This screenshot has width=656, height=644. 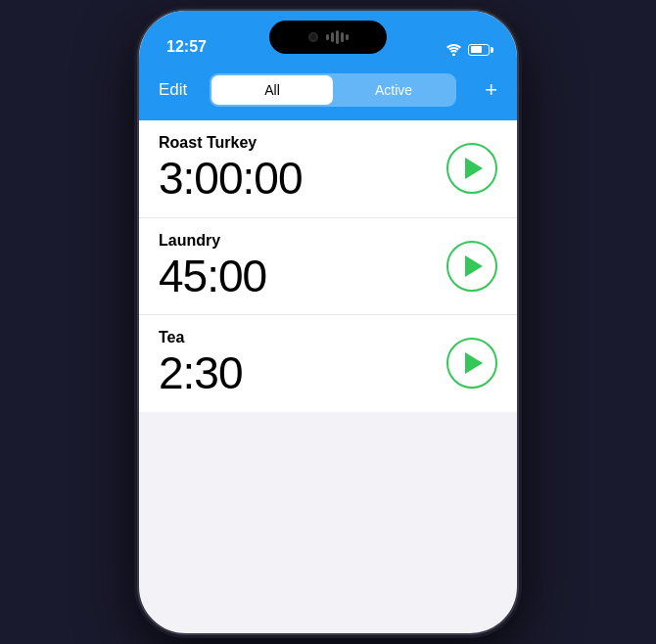 I want to click on wifi-icon, so click(x=454, y=49).